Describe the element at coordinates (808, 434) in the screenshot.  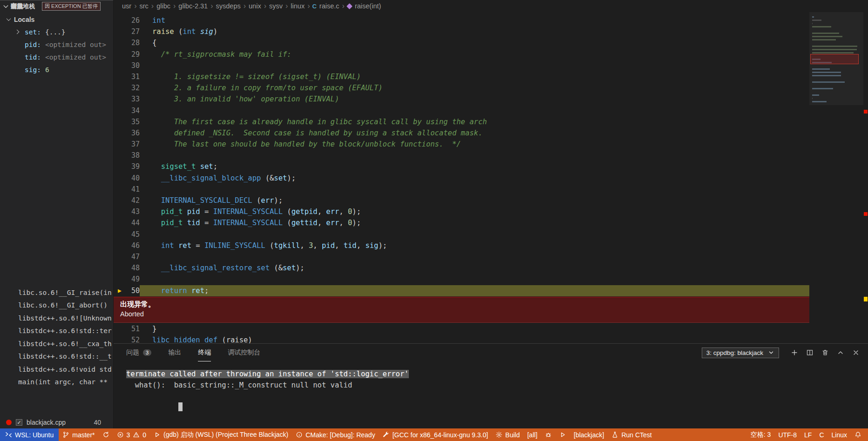
I see `eol-item: LF` at that location.